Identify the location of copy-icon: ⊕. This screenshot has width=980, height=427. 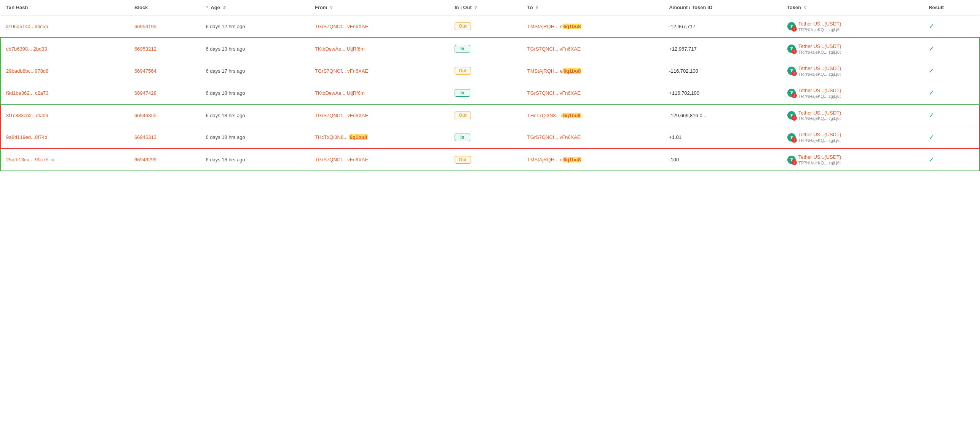
(53, 160).